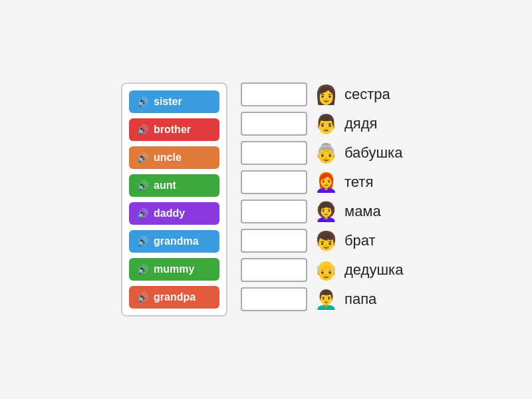 The width and height of the screenshot is (532, 399). What do you see at coordinates (378, 124) in the screenshot?
I see `russian-word-1: дядя` at bounding box center [378, 124].